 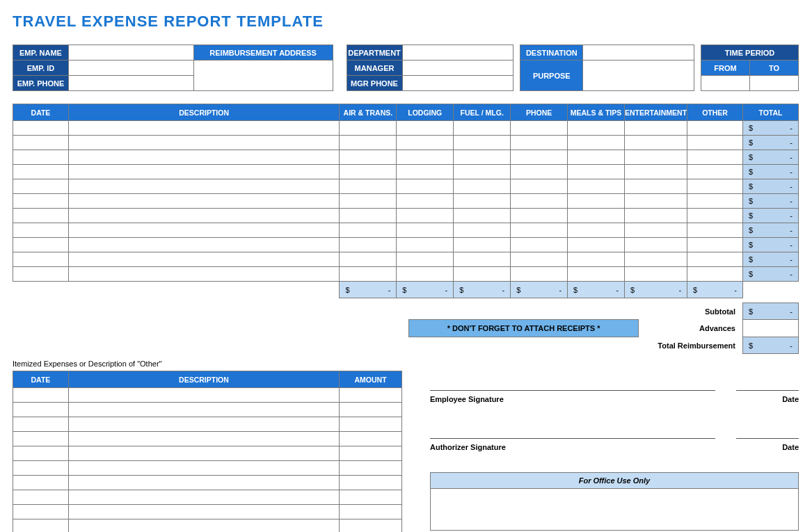 I want to click on label-from: FROM, so click(x=726, y=68).